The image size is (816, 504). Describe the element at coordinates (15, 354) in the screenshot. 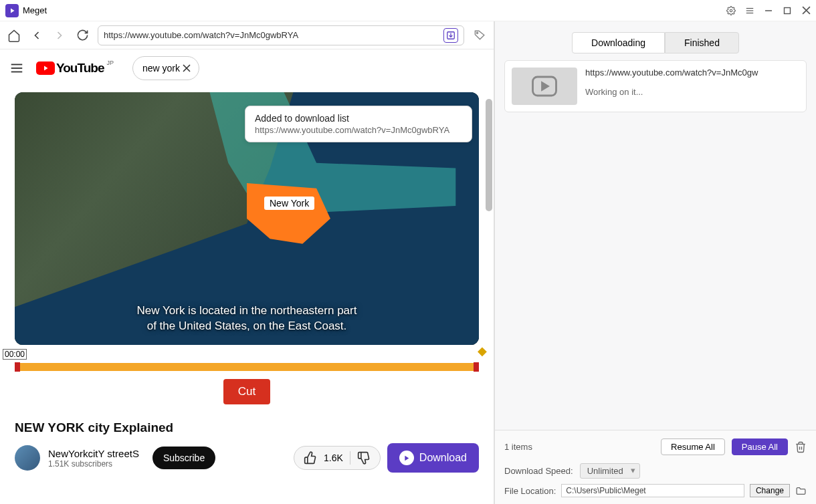

I see `trim-time: 00:00` at that location.